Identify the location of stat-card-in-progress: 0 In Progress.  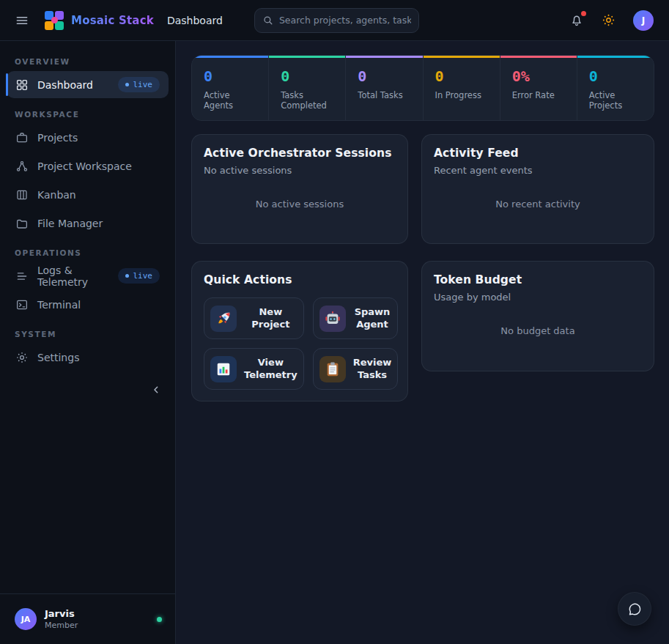
(462, 88).